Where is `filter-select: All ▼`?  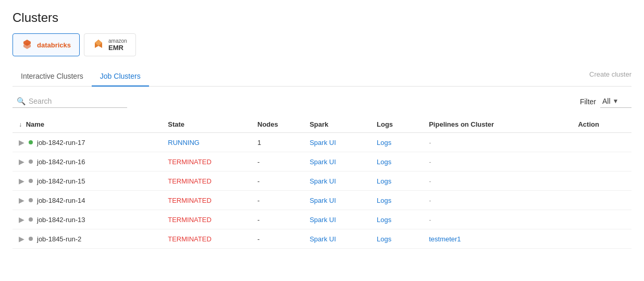 filter-select: All ▼ is located at coordinates (616, 101).